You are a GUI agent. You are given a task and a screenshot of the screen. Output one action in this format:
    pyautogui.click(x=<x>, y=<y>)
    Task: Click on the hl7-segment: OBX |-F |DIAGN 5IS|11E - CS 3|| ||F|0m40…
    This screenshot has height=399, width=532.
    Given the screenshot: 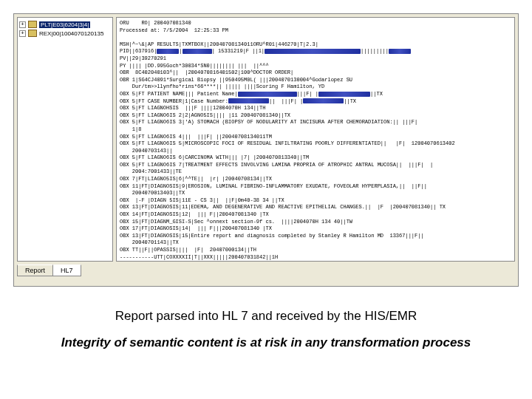 What is the action you would take?
    pyautogui.click(x=316, y=201)
    